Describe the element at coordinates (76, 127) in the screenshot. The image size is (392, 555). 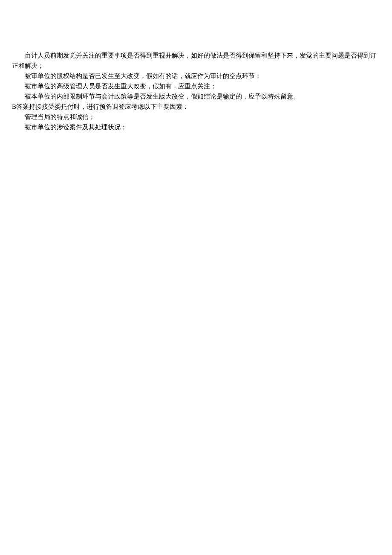
I see `paragraph-7-text: 被市单位的涉讼案件及其处理状况；` at that location.